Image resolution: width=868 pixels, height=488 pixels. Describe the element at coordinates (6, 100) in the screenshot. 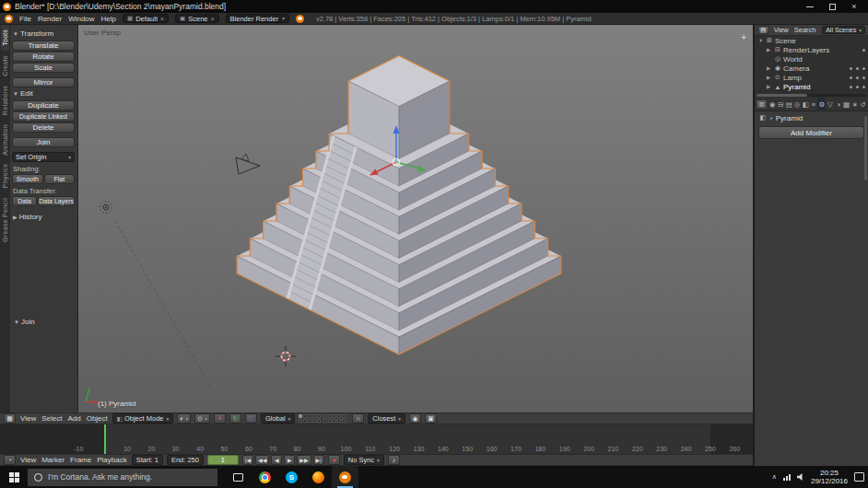

I see `tool-tab-relations: Relations` at that location.